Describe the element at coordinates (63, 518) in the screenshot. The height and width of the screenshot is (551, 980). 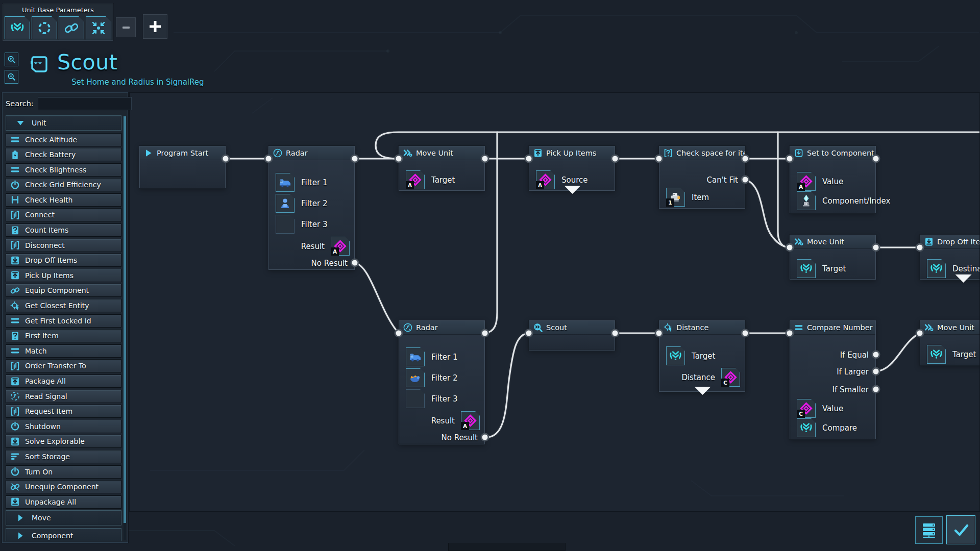
I see `sidebar-category-move: Move` at that location.